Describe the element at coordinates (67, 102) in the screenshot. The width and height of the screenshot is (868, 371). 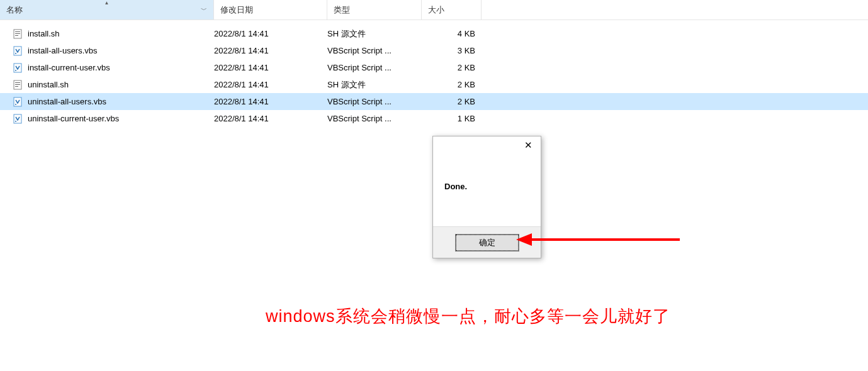
I see `file-name: uninstall-all-users.vbs` at that location.